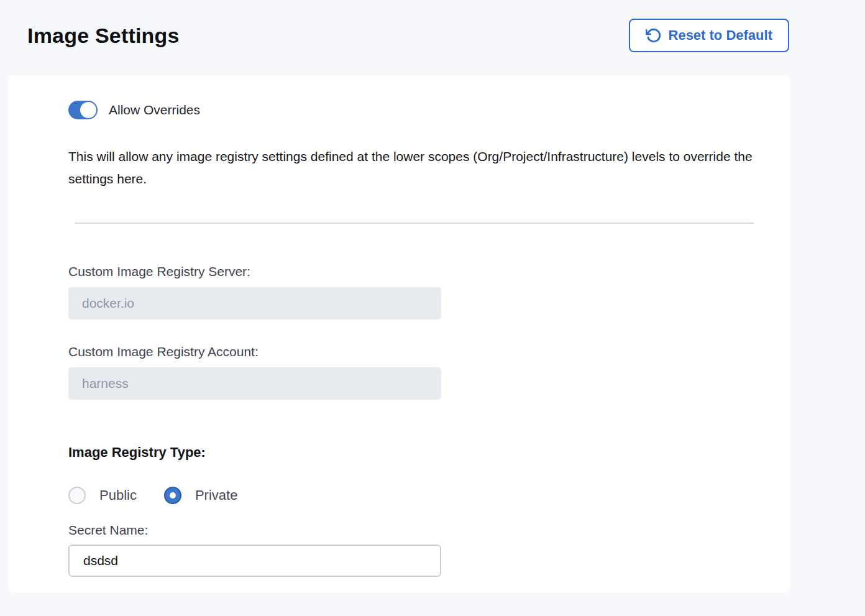 This screenshot has width=865, height=616. What do you see at coordinates (654, 35) in the screenshot?
I see `reset-ccw-icon` at bounding box center [654, 35].